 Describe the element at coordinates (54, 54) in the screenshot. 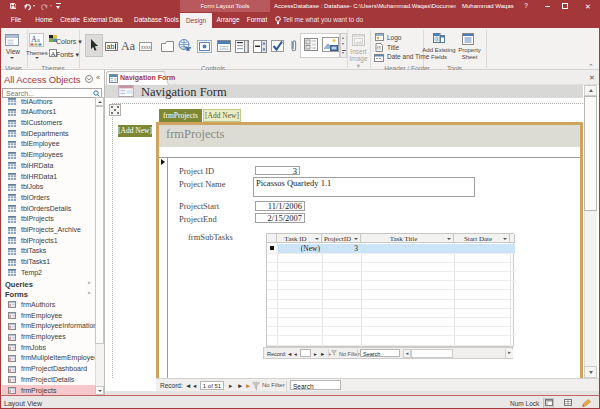

I see `svg-text: A` at that location.